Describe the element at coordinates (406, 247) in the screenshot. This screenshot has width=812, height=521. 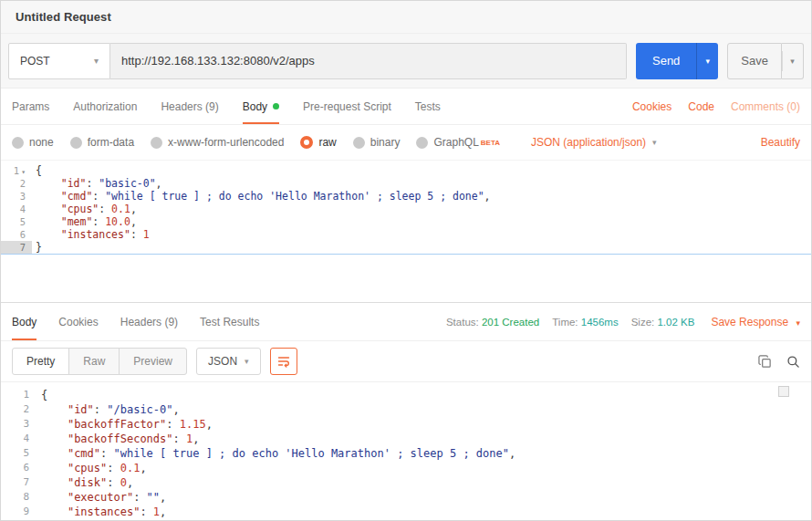
I see `code-line: 7}` at that location.